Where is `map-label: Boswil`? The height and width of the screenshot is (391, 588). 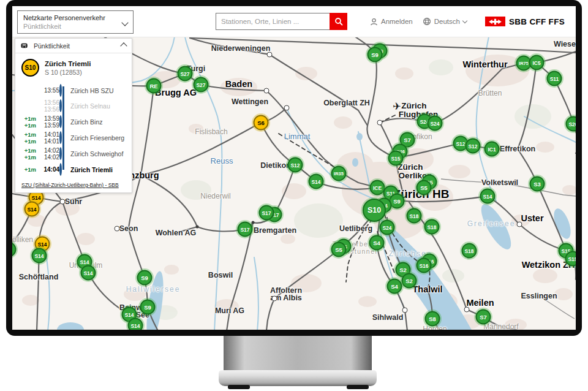
map-label: Boswil is located at coordinates (221, 275).